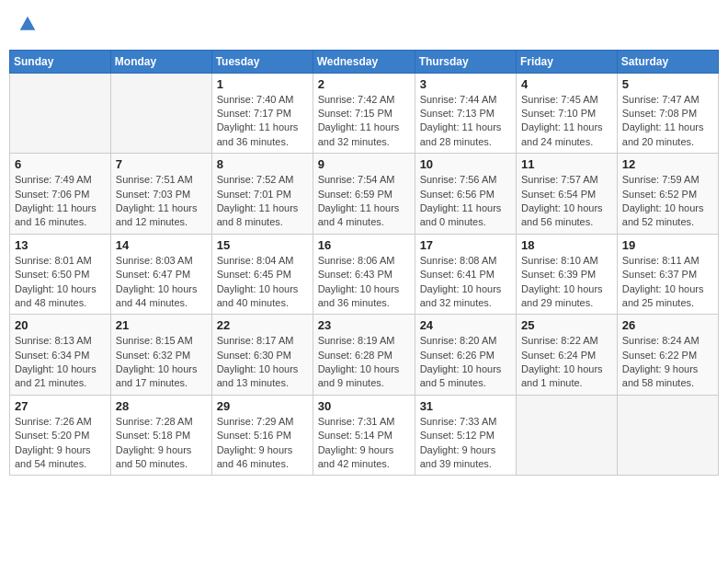  What do you see at coordinates (667, 274) in the screenshot?
I see `calendar-cell: 19 Sunrise: 8:11 AM Sunset: 6:37 PM Dayl…` at bounding box center [667, 274].